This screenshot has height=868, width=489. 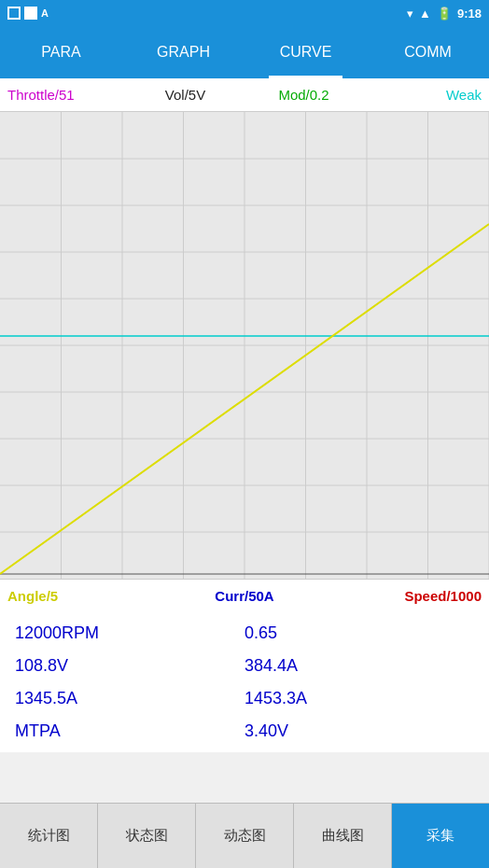 What do you see at coordinates (359, 698) in the screenshot?
I see `data-val3: 1453.3A` at bounding box center [359, 698].